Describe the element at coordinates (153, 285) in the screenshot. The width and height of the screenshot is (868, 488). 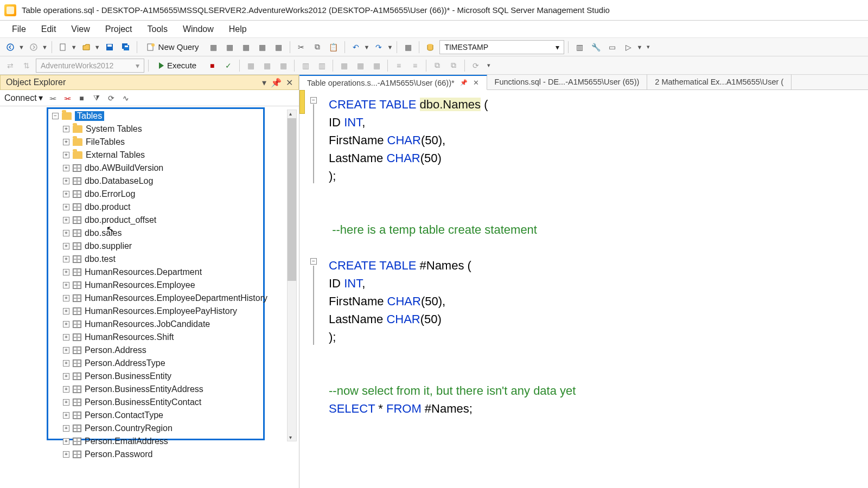
I see `tree-node: +HumanResources.Employee` at that location.